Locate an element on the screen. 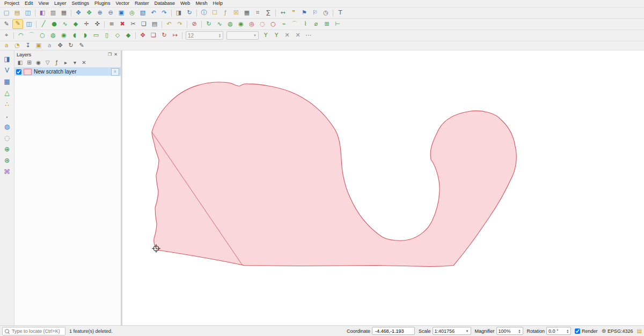  rectangle-from-extent-tool: ▭ is located at coordinates (96, 35).